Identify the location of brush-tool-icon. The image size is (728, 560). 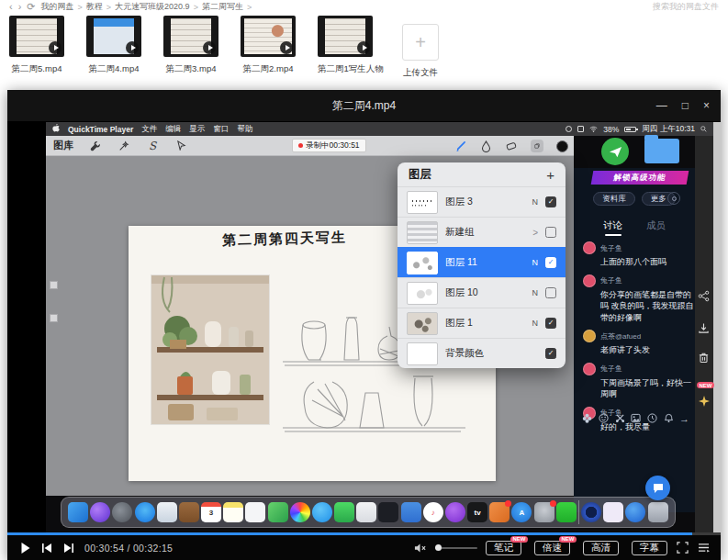
(460, 146).